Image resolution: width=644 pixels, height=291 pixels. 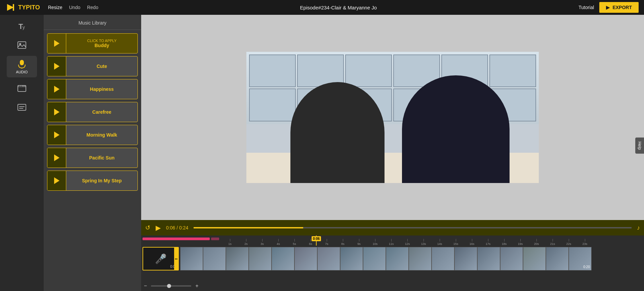 I want to click on timeline-playhead: 0:06, so click(x=316, y=241).